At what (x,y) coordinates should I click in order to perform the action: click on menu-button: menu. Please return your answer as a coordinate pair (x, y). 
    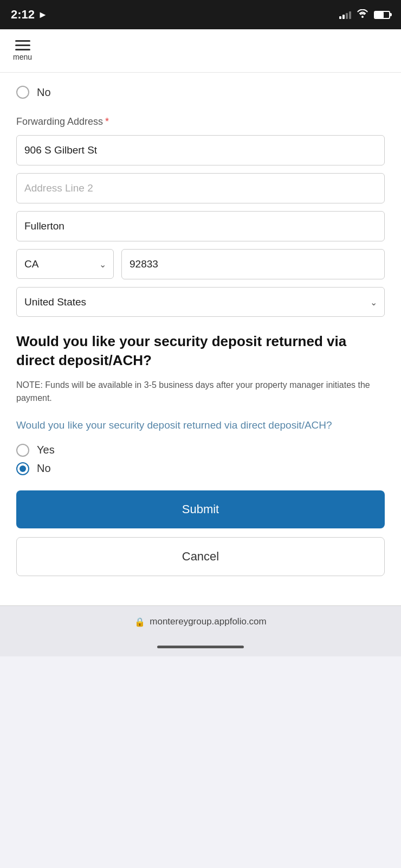
    Looking at the image, I should click on (23, 51).